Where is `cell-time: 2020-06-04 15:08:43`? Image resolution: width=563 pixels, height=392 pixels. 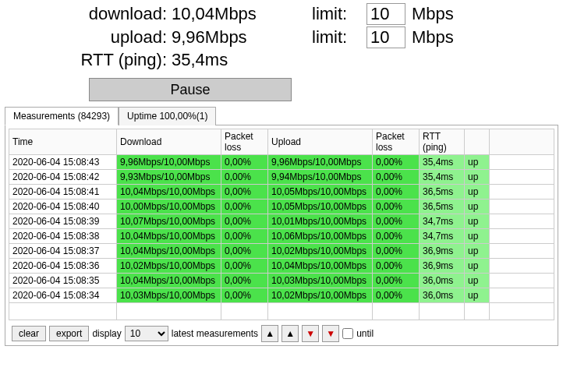 cell-time: 2020-06-04 15:08:43 is located at coordinates (63, 162).